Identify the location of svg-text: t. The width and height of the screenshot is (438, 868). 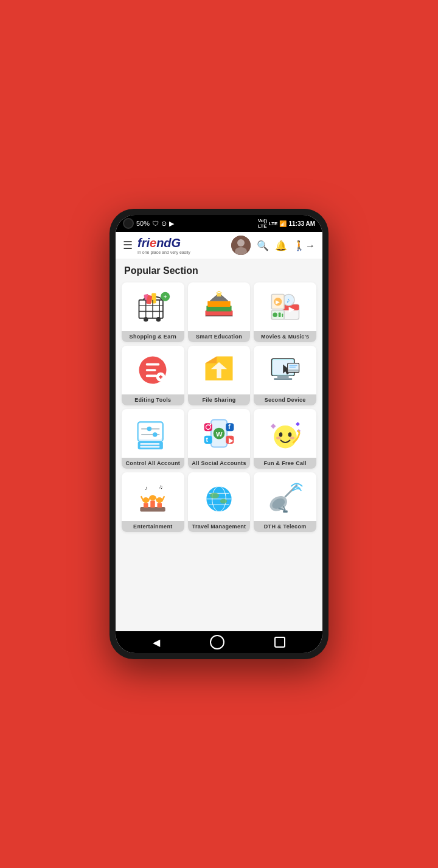
(207, 439).